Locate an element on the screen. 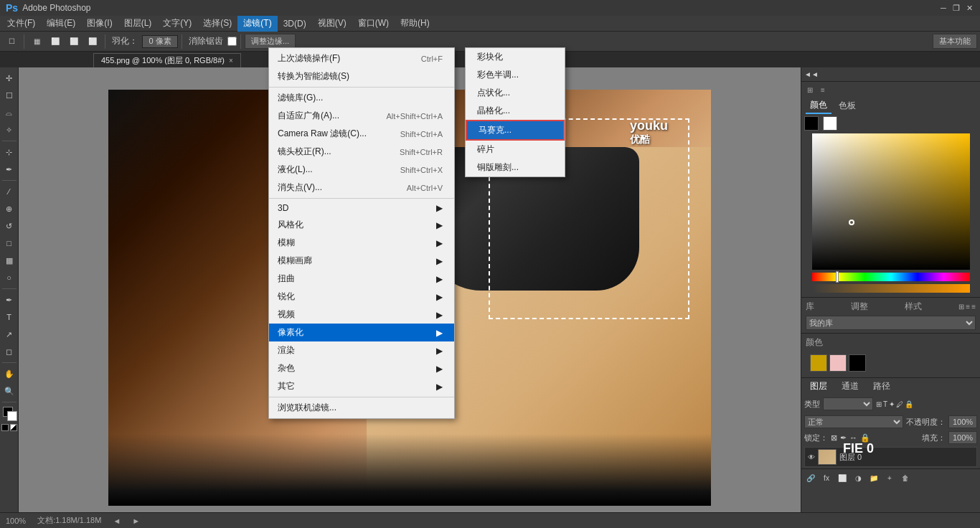 Image resolution: width=980 pixels, height=528 pixels. filter-other: 其它 ▶ is located at coordinates (362, 386).